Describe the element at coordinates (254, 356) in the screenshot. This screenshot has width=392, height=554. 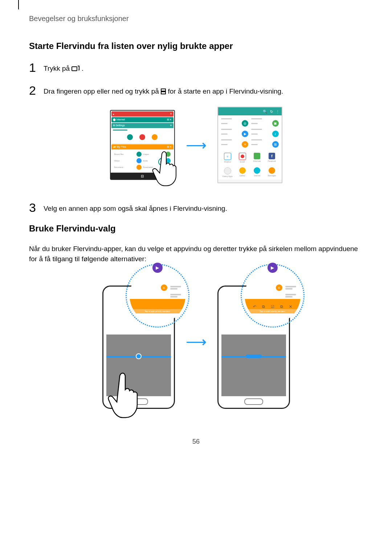
I see `multiwindow-expanded-handle` at that location.